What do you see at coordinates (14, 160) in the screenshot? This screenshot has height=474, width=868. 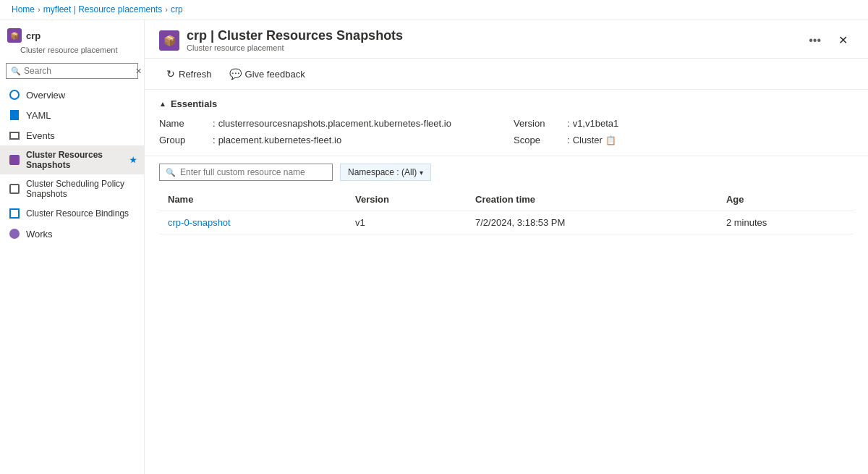 I see `snapshot-icon` at bounding box center [14, 160].